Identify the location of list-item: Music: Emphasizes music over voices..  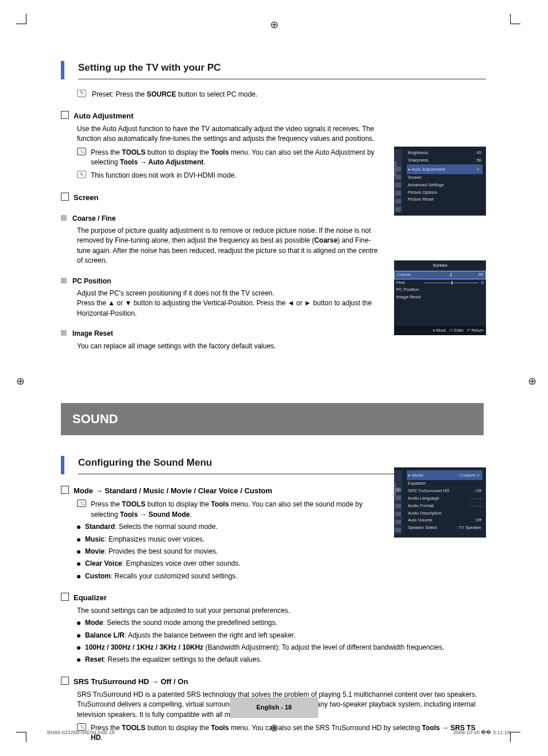
(145, 539).